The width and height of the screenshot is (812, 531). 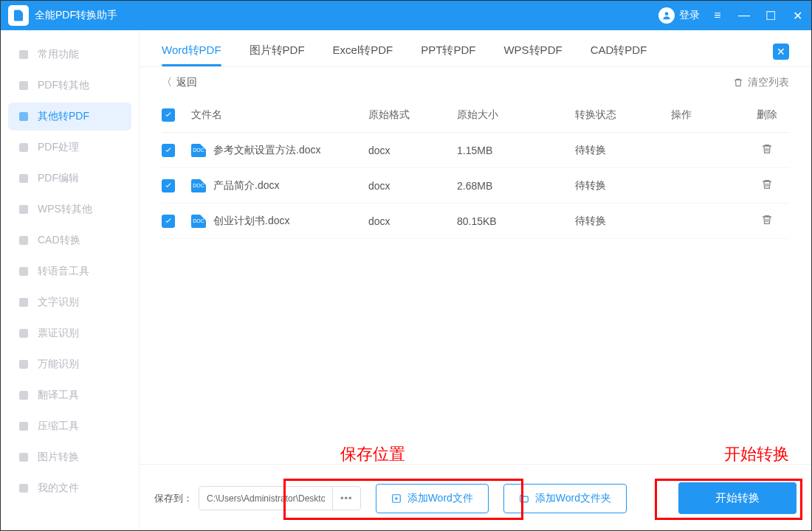 I want to click on login-label: 登录, so click(x=689, y=15).